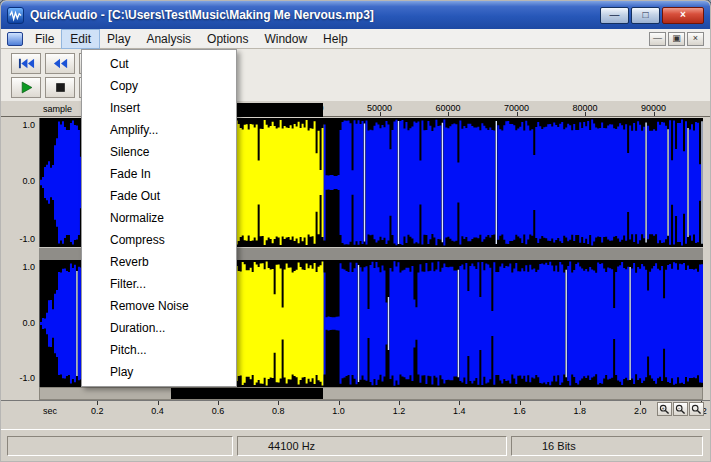 The width and height of the screenshot is (711, 462). What do you see at coordinates (614, 16) in the screenshot?
I see `minimize-button: —` at bounding box center [614, 16].